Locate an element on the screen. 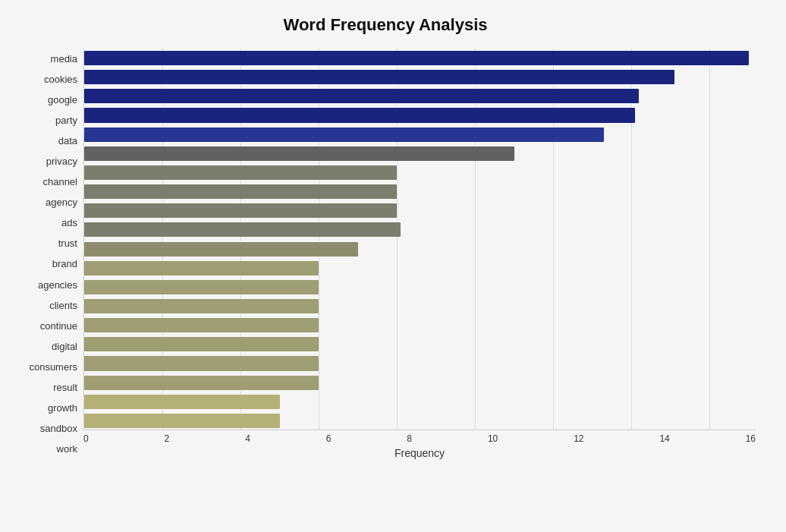  bar-agencies is located at coordinates (202, 269).